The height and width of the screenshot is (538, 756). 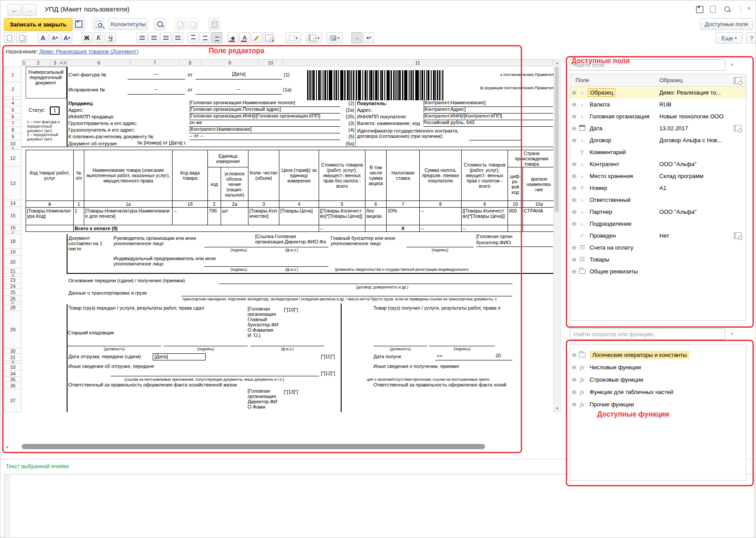 I want to click on cell-seller-value: [Головная организация.Почтовый адрес], so click(x=265, y=110).